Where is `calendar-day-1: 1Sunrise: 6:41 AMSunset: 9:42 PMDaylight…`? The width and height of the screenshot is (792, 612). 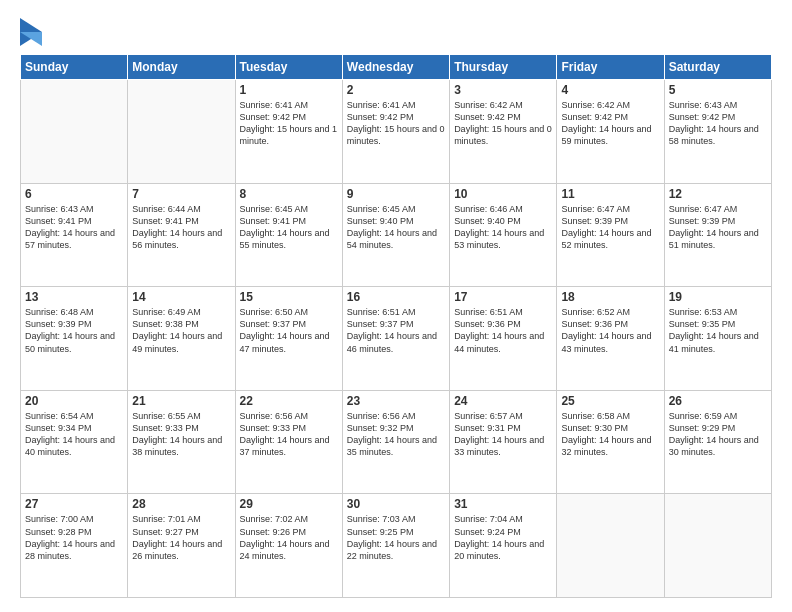 calendar-day-1: 1Sunrise: 6:41 AMSunset: 9:42 PMDaylight… is located at coordinates (288, 132).